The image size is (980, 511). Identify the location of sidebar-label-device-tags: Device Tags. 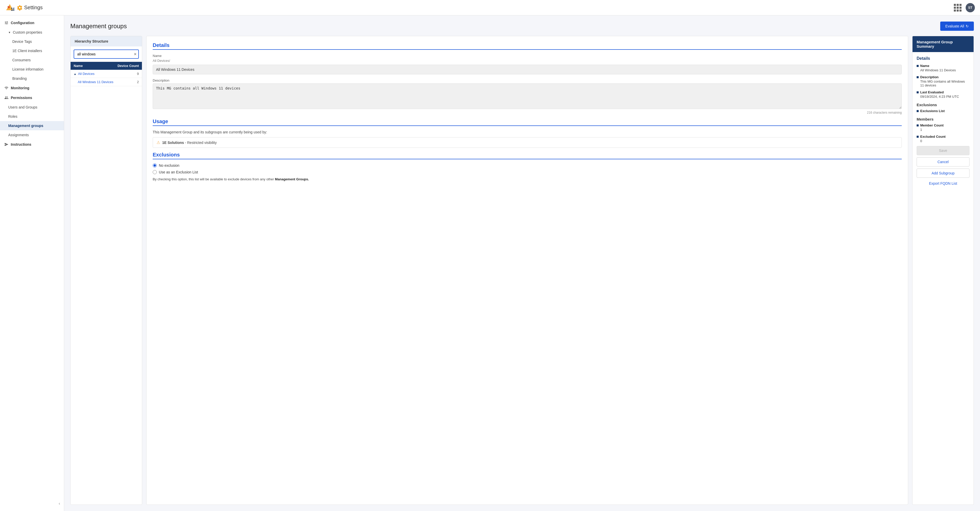
(22, 42).